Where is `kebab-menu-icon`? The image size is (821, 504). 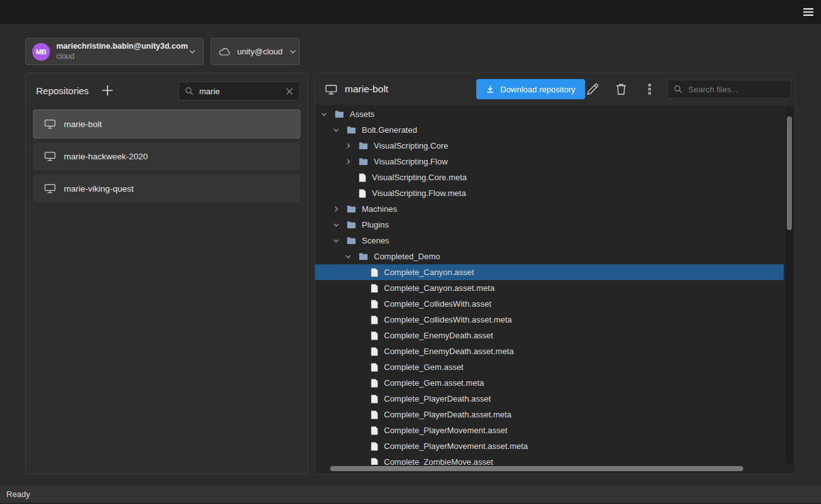 kebab-menu-icon is located at coordinates (650, 89).